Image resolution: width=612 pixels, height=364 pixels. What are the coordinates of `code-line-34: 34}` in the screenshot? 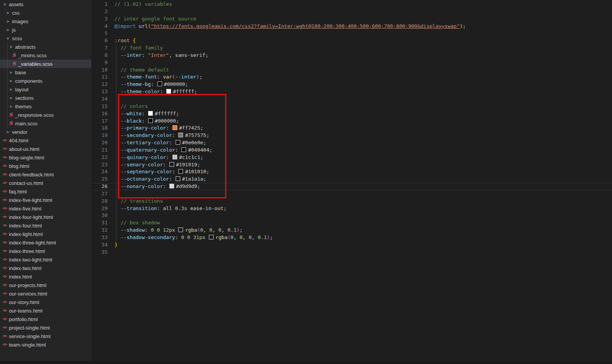 It's located at (352, 245).